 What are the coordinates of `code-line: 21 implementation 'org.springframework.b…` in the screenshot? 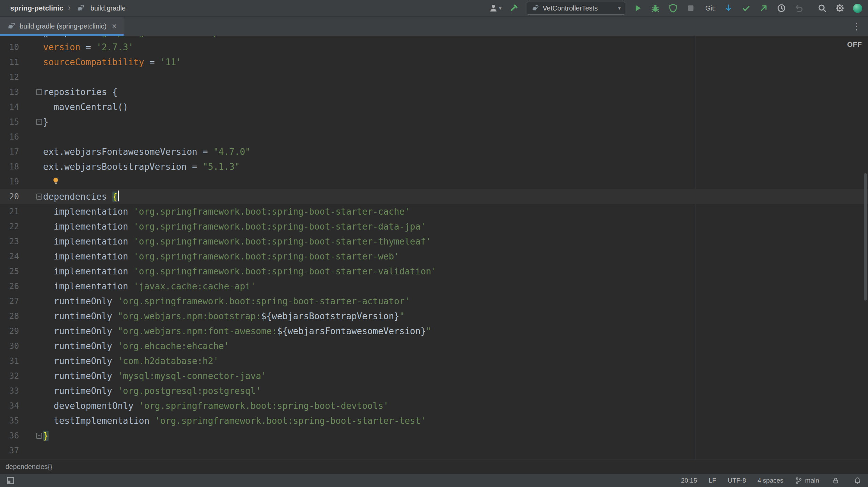 It's located at (434, 212).